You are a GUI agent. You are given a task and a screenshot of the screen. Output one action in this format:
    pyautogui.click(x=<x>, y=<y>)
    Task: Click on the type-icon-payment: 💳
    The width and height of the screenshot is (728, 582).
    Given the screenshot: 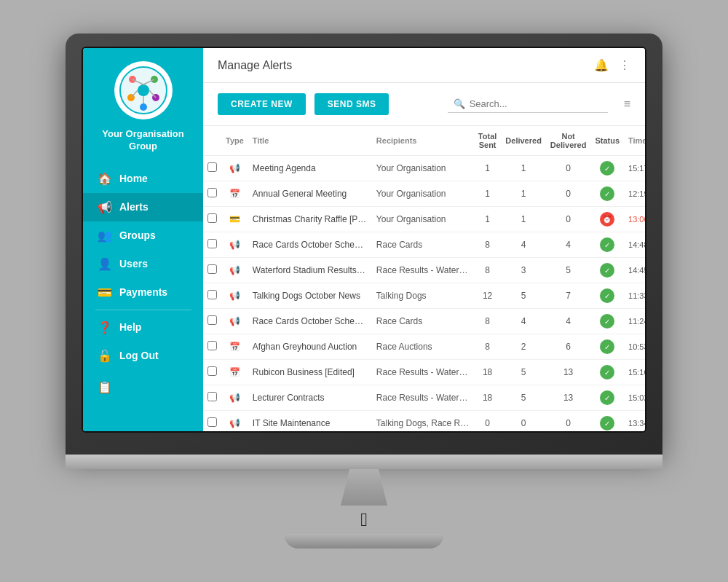 What is the action you would take?
    pyautogui.click(x=234, y=219)
    